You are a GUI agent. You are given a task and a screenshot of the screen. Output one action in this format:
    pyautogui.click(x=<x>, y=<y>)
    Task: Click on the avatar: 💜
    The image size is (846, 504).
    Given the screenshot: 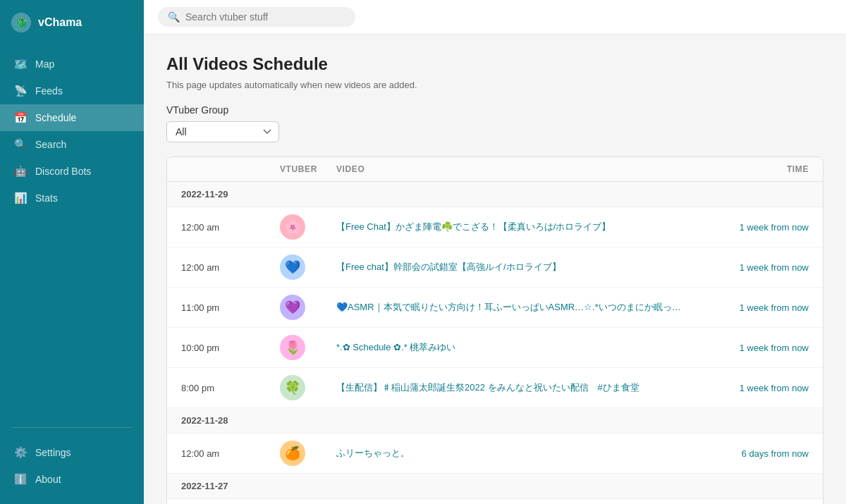 What is the action you would take?
    pyautogui.click(x=293, y=307)
    